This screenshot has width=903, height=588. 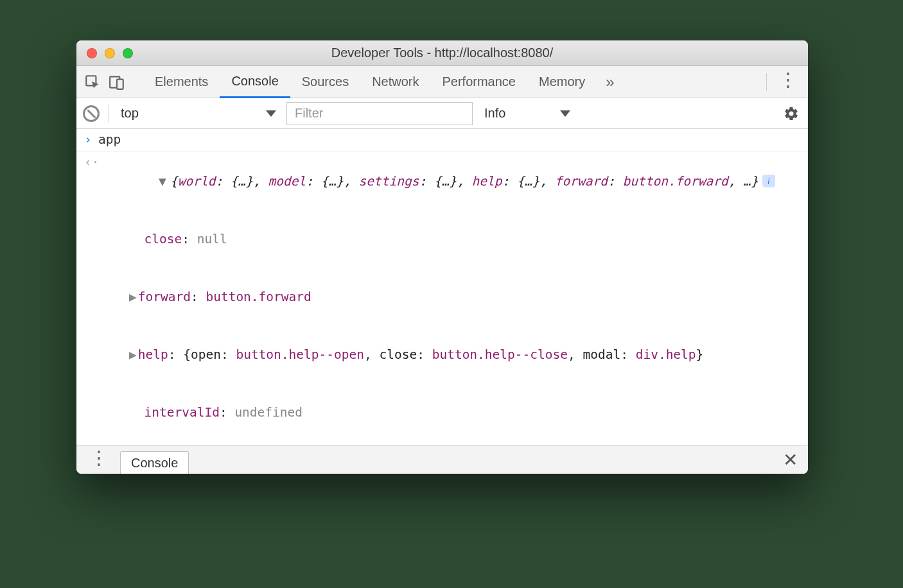 I want to click on panel-tabs: Elements Console Sources Network Perform…, so click(x=442, y=82).